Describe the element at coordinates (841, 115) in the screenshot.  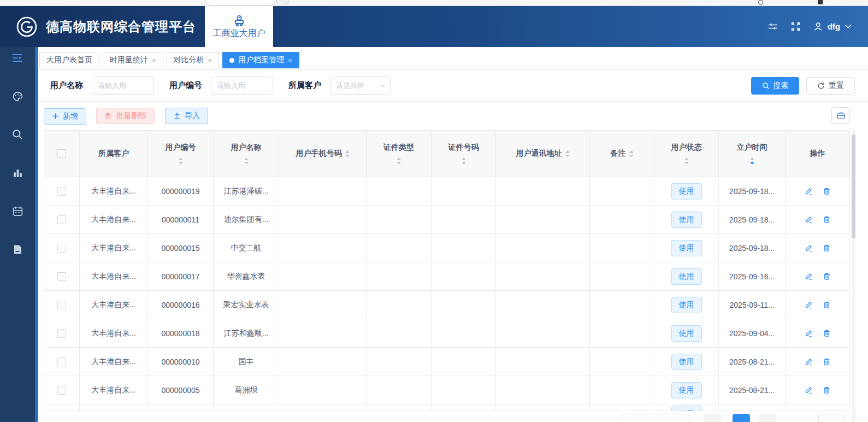
I see `column-settings-button` at that location.